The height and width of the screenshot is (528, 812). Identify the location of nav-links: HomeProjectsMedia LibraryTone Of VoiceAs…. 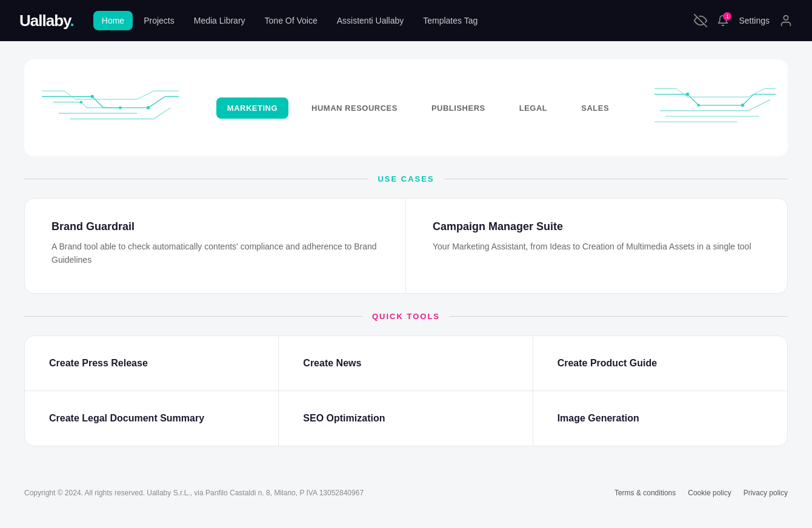
(394, 21).